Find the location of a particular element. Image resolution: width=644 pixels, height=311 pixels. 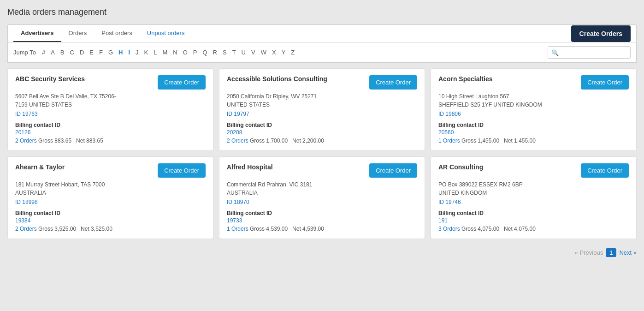

card-address: 5607 Bell Ave Ste B Del Valle, TX 75206-… is located at coordinates (111, 101).